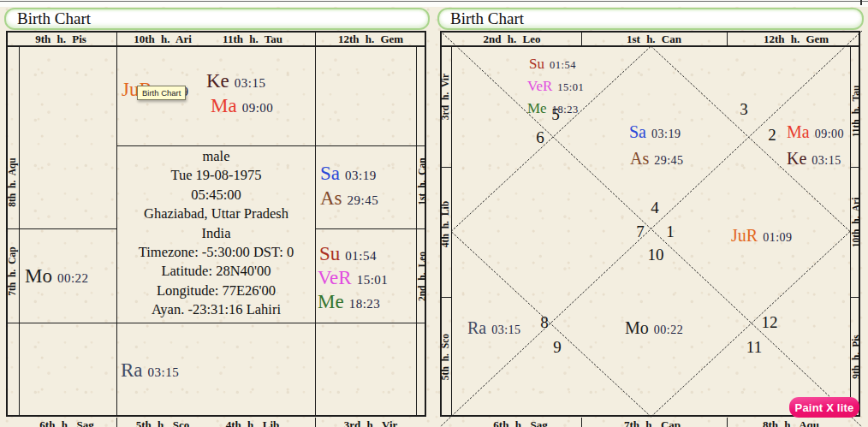  Describe the element at coordinates (67, 423) in the screenshot. I see `house-label: 6th h. Sag` at that location.